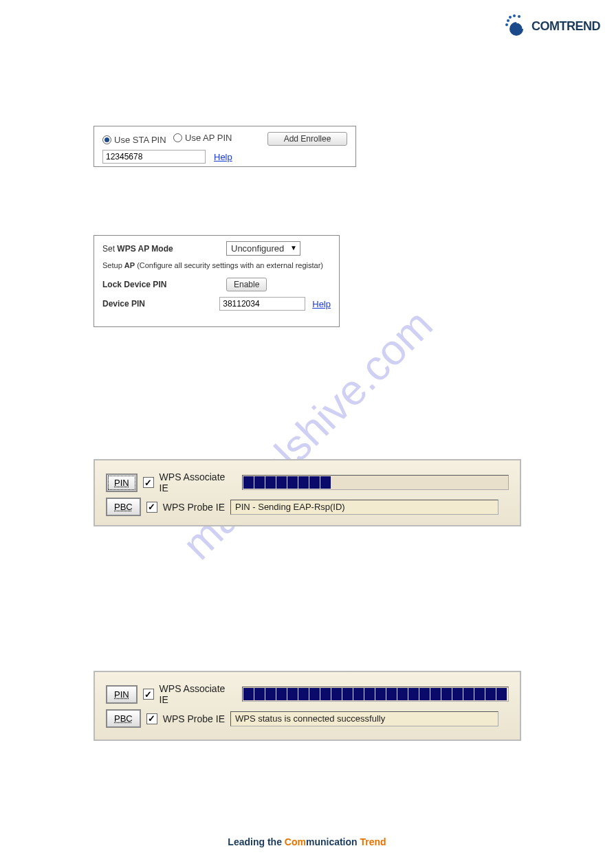 The height and width of the screenshot is (868, 614). Describe the element at coordinates (135, 285) in the screenshot. I see `lock-device-pin-label: Lock Device PIN` at that location.